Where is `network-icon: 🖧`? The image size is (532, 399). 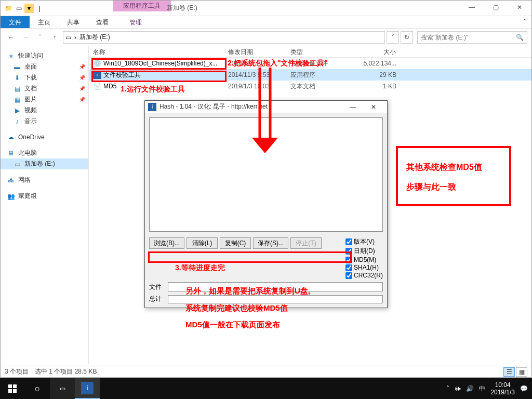 network-icon: 🖧 is located at coordinates (11, 180).